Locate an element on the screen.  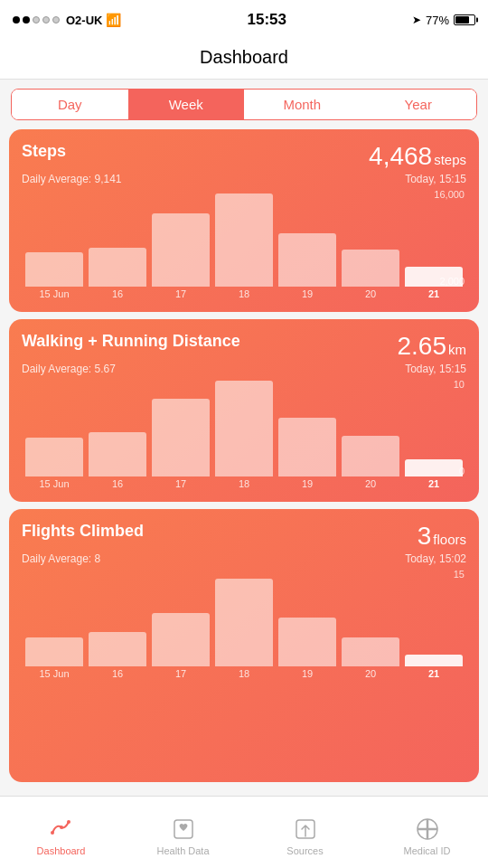
x-label-1: 16 is located at coordinates (117, 294).